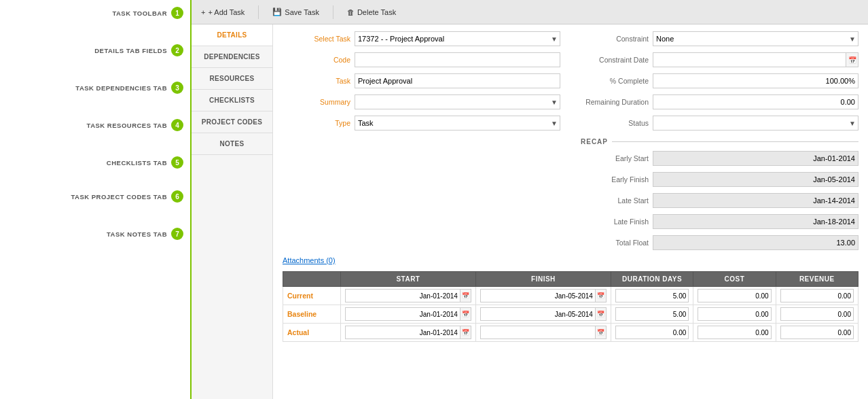 The height and width of the screenshot is (399, 868). What do you see at coordinates (755, 243) in the screenshot?
I see `total-float-value` at bounding box center [755, 243].